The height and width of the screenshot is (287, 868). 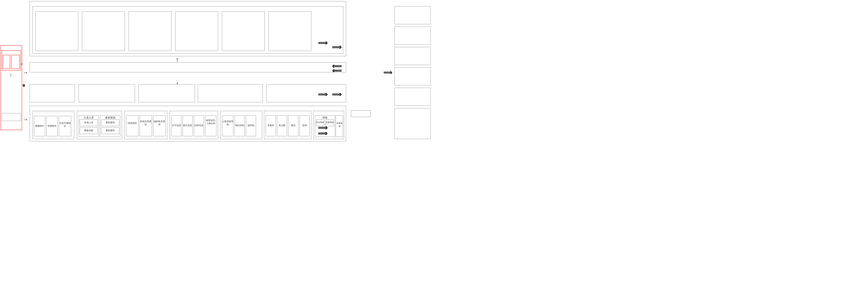 I want to click on bi-box, so click(x=107, y=93).